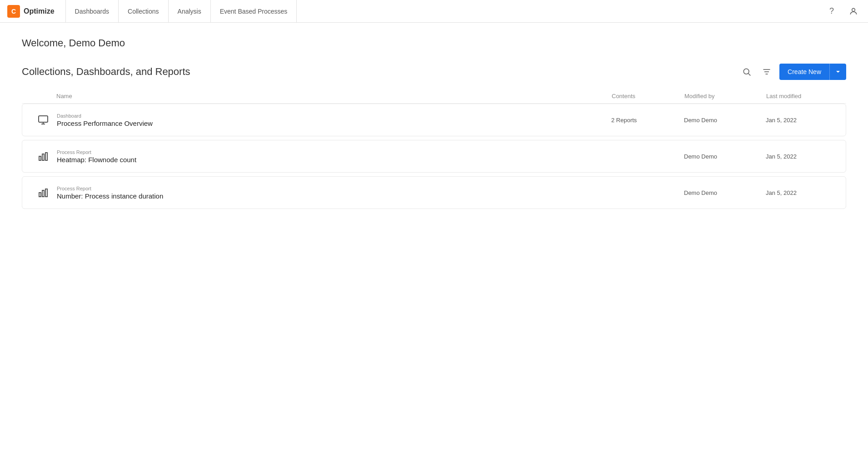 The image size is (868, 462). What do you see at coordinates (31, 11) in the screenshot?
I see `brand: C Optimize` at bounding box center [31, 11].